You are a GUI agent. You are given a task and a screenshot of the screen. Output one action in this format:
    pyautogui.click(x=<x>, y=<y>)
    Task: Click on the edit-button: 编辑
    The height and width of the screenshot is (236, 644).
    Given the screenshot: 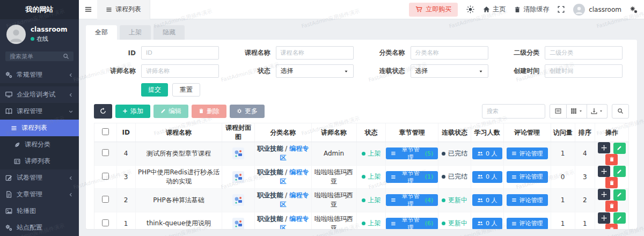 What is the action you would take?
    pyautogui.click(x=171, y=112)
    